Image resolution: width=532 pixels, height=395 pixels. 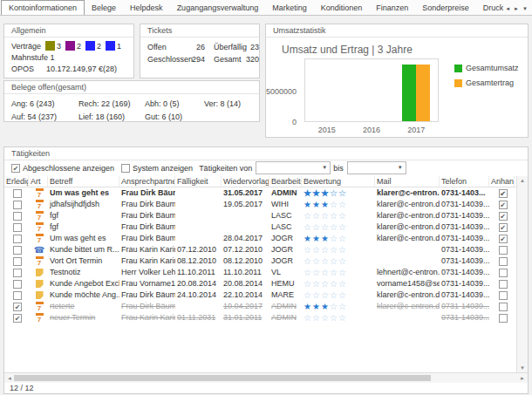 I want to click on scroll-left-icon: ◄, so click(x=10, y=378).